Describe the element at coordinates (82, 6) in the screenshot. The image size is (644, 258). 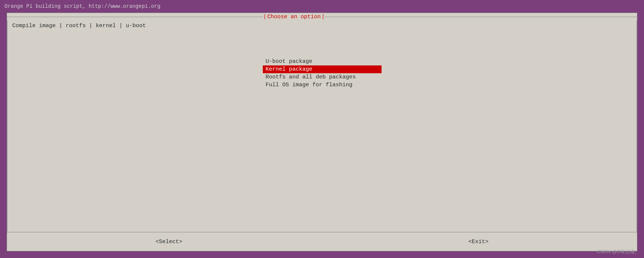
I see `title-bar-text: Orange Pi building script, http://www.or…` at that location.